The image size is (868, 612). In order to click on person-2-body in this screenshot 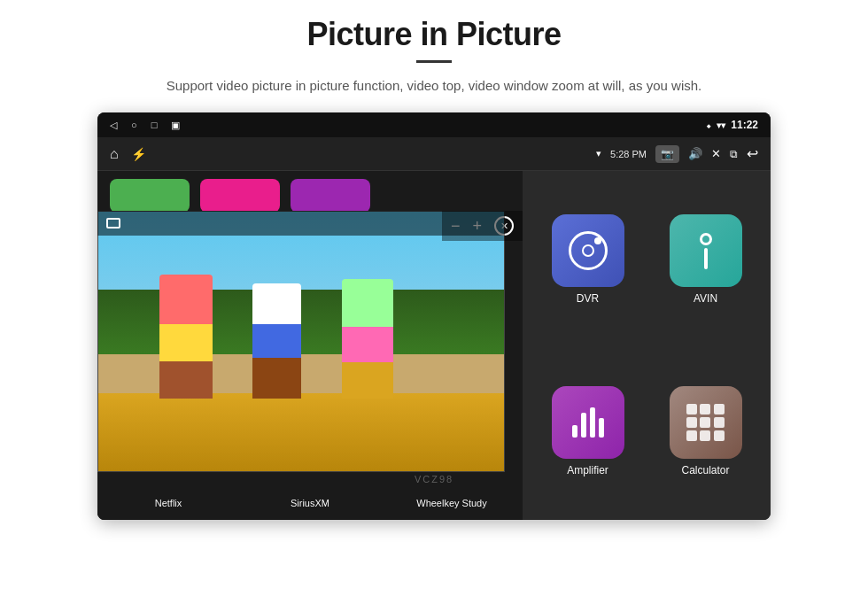, I will do `click(276, 341)`.